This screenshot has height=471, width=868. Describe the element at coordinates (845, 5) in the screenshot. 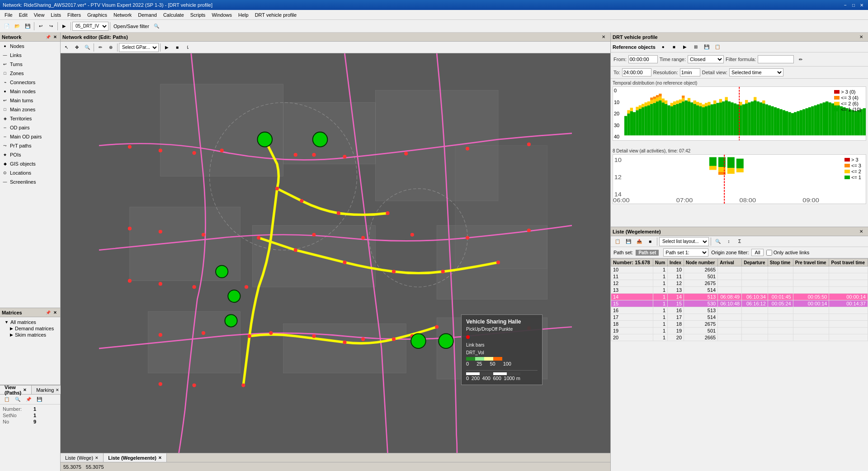

I see `minimize-button: −` at that location.